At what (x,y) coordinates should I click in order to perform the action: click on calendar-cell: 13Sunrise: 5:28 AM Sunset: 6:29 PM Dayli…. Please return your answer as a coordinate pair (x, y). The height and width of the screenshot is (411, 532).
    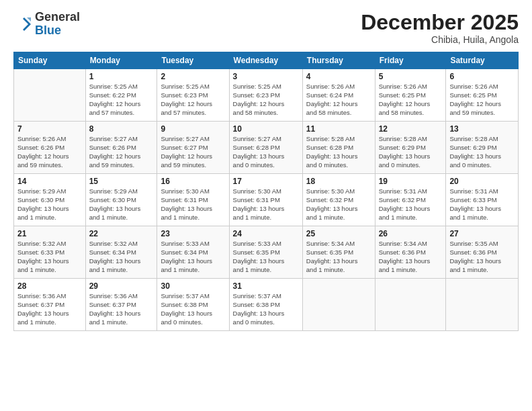
    Looking at the image, I should click on (482, 148).